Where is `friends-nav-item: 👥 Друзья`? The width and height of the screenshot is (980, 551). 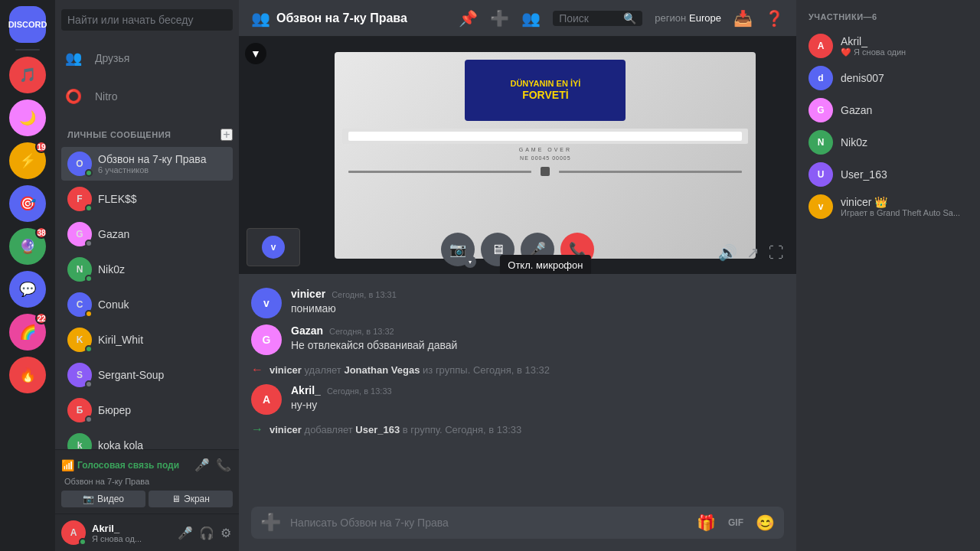
friends-nav-item: 👥 Друзья is located at coordinates (147, 58).